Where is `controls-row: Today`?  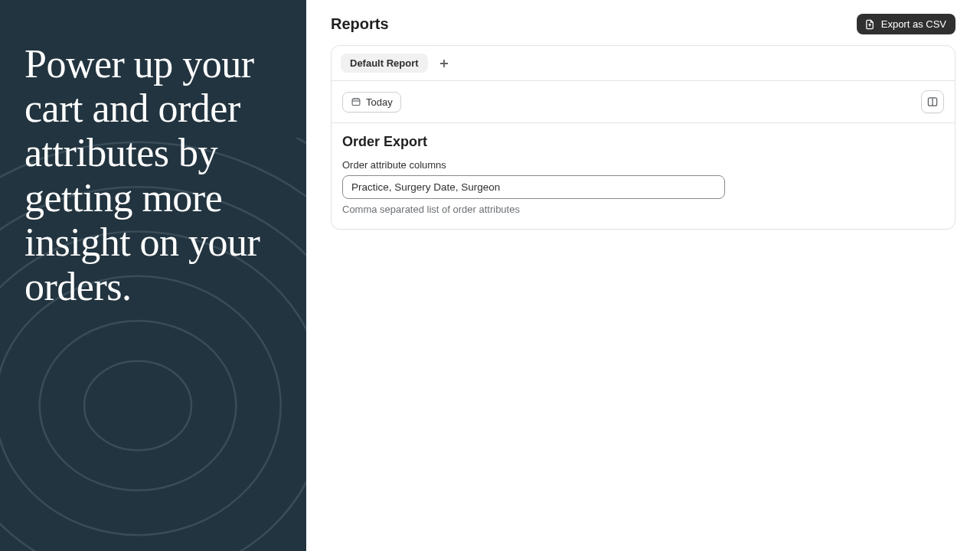
controls-row: Today is located at coordinates (643, 103).